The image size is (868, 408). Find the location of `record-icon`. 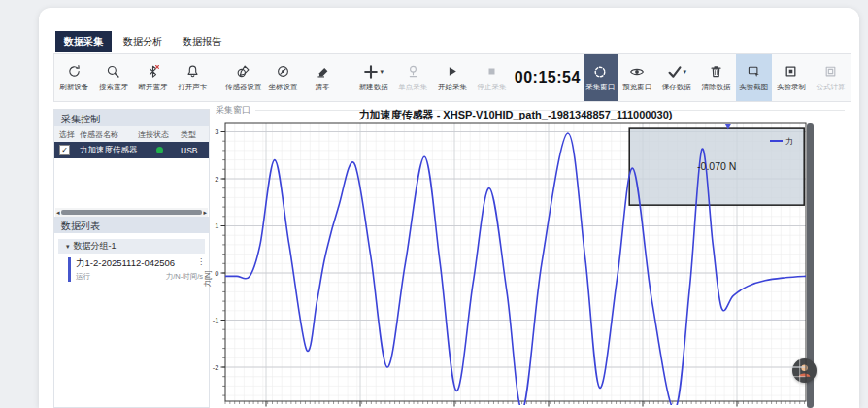

record-icon is located at coordinates (790, 72).